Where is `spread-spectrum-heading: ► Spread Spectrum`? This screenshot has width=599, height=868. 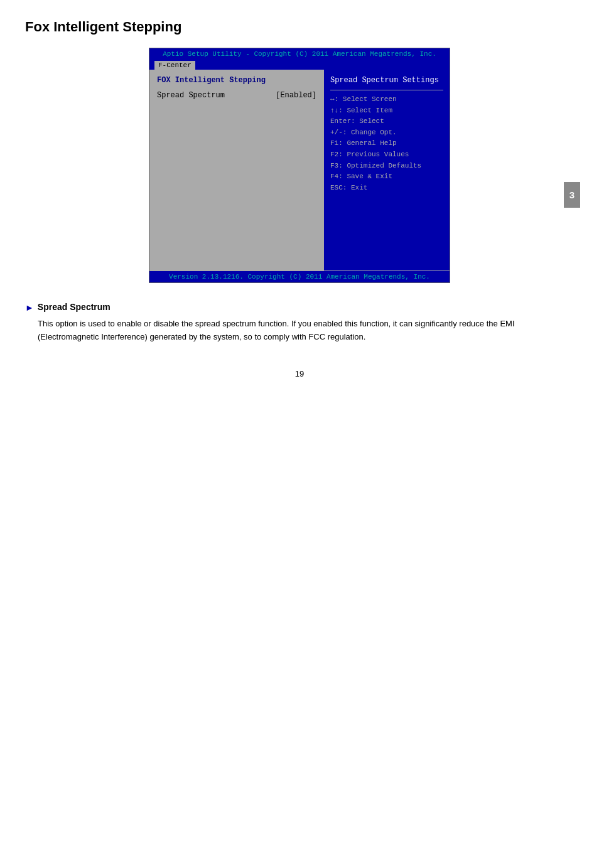
spread-spectrum-heading: ► Spread Spectrum is located at coordinates (300, 308).